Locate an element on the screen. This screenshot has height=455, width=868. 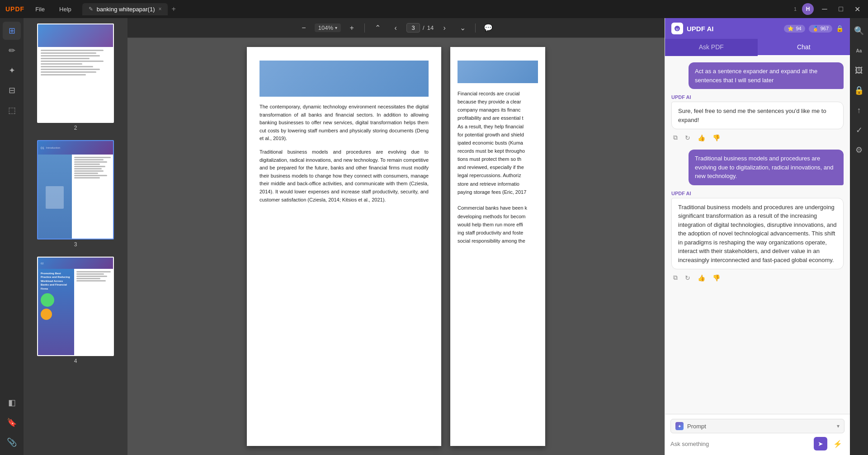
ai-panel-header: U UPDF AI ⭐94 🏅967 🔒 is located at coordinates (758, 28).